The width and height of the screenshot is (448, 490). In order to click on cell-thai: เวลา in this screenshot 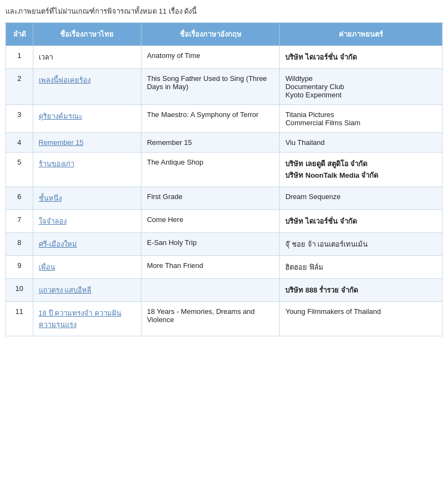, I will do `click(87, 57)`.